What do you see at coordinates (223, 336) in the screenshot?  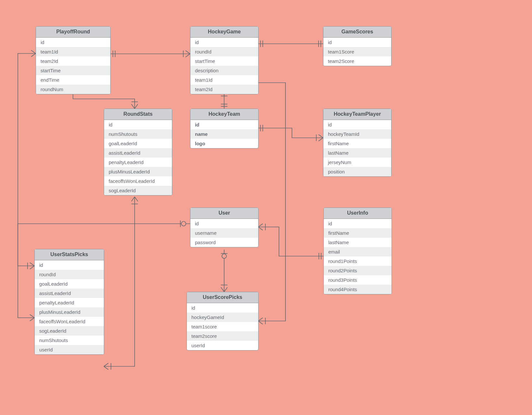 I see `entity-field: team2score` at bounding box center [223, 336].